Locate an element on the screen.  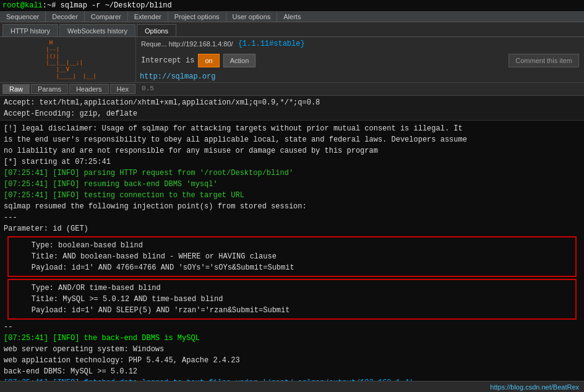
menu-alerts: Alerts is located at coordinates (292, 16).